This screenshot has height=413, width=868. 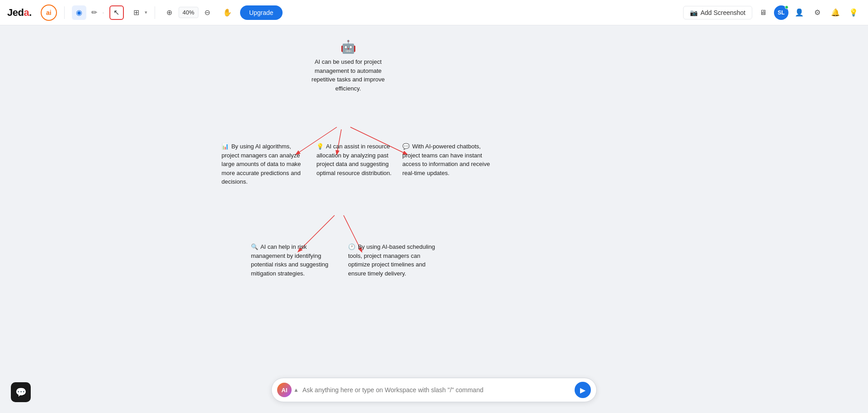 What do you see at coordinates (261, 13) in the screenshot?
I see `upgrade-button: Upgrade` at bounding box center [261, 13].